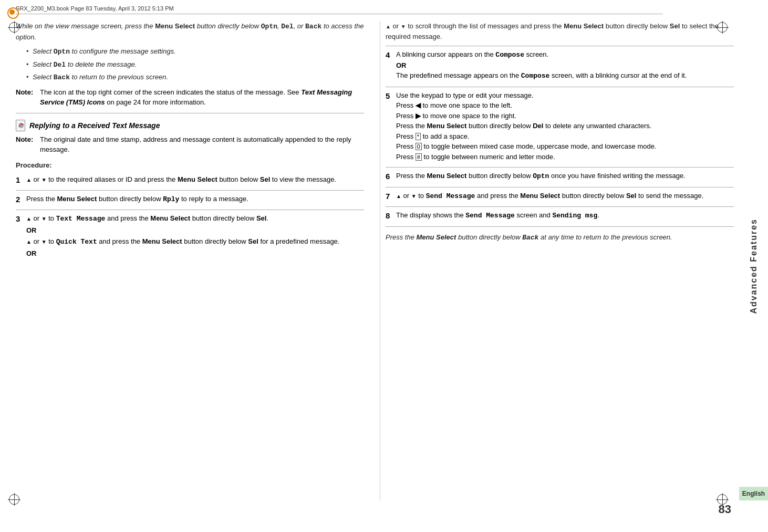  Describe the element at coordinates (175, 26) in the screenshot. I see `intro-bold-menu: Menu Select` at that location.